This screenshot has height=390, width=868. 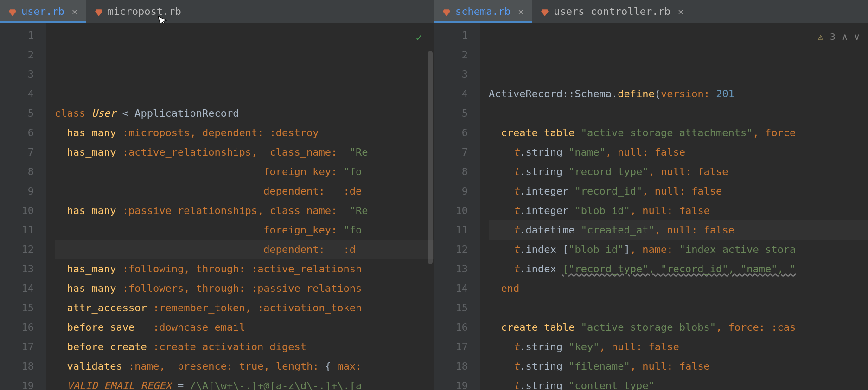 I want to click on tab-schema-rb: schema.rb ×, so click(x=483, y=11).